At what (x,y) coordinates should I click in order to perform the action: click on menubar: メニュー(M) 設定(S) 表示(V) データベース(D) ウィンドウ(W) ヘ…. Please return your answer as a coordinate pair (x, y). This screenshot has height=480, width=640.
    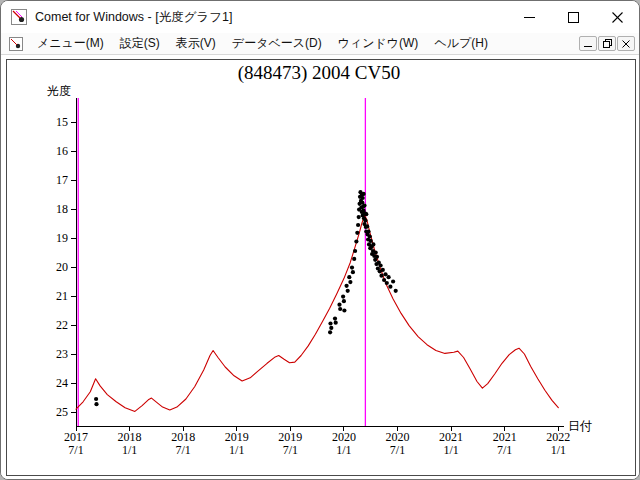
    Looking at the image, I should click on (320, 44).